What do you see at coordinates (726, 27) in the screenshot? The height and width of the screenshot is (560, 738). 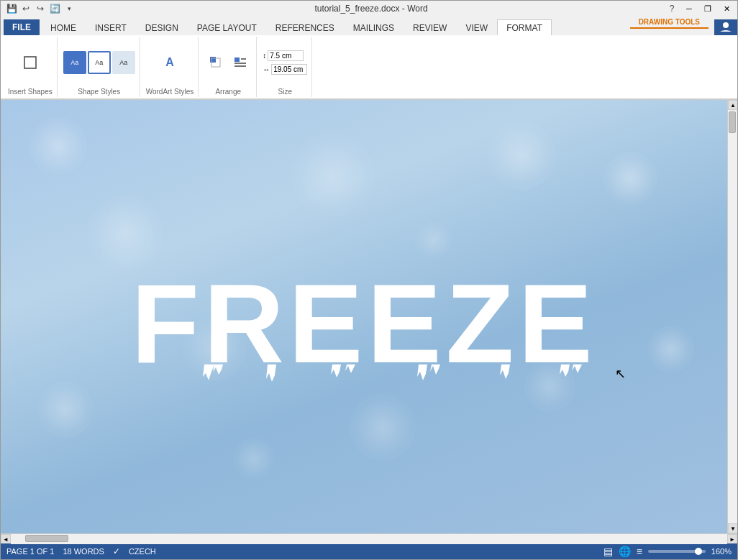 I see `user-avatar` at bounding box center [726, 27].